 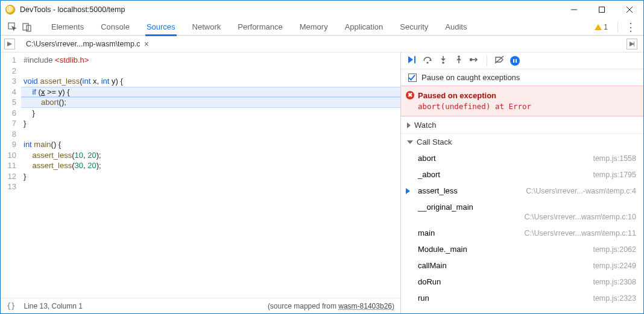 What do you see at coordinates (331, 306) in the screenshot?
I see `source-map-info: (source mapped from wasm-81403b26)` at bounding box center [331, 306].